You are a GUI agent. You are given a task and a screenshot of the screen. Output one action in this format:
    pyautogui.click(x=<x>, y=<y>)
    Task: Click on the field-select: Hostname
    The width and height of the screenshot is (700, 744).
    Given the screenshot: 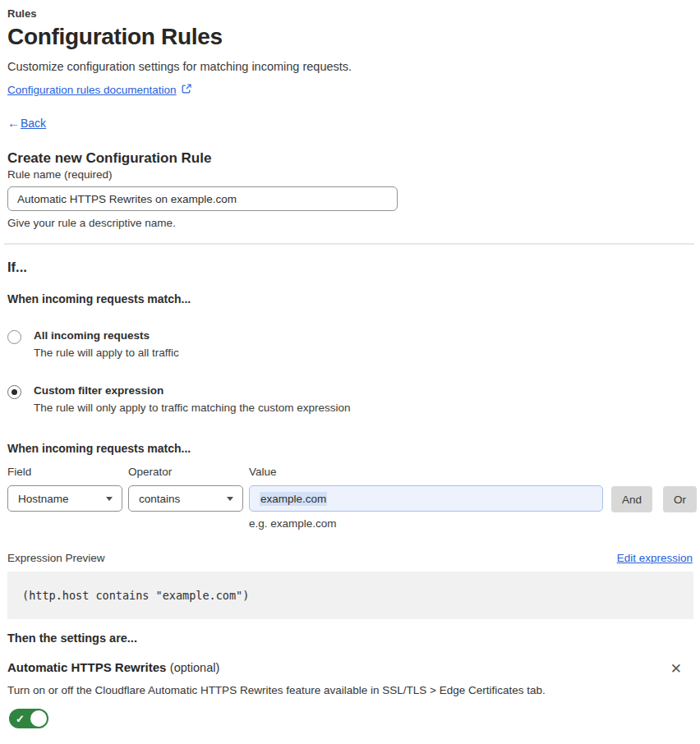 What is the action you would take?
    pyautogui.click(x=65, y=498)
    